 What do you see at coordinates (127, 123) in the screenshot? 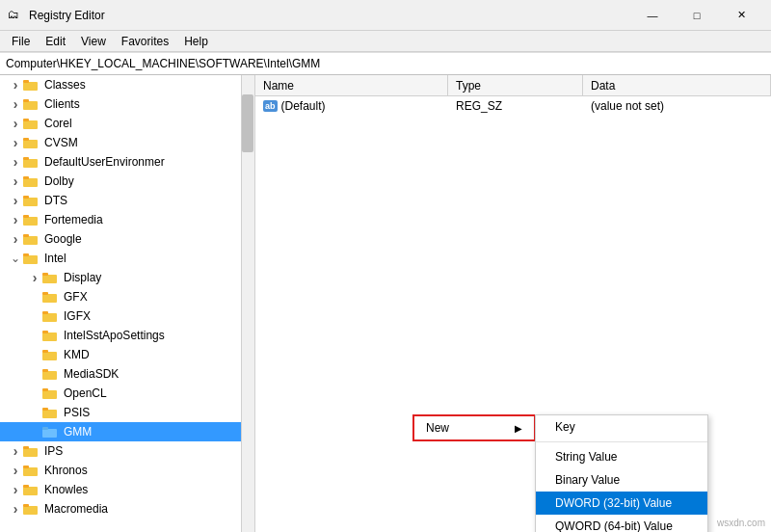
I see `tree-item: › Corel` at bounding box center [127, 123].